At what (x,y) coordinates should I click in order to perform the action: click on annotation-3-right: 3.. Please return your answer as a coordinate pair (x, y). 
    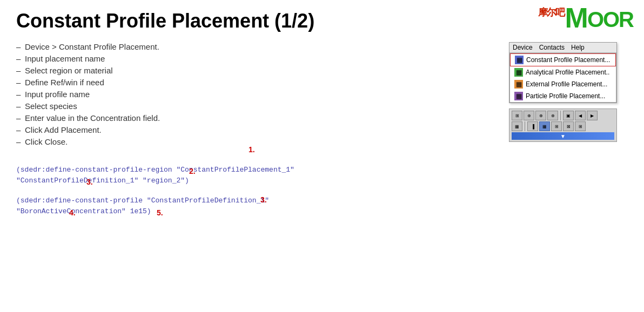
    Looking at the image, I should click on (264, 200).